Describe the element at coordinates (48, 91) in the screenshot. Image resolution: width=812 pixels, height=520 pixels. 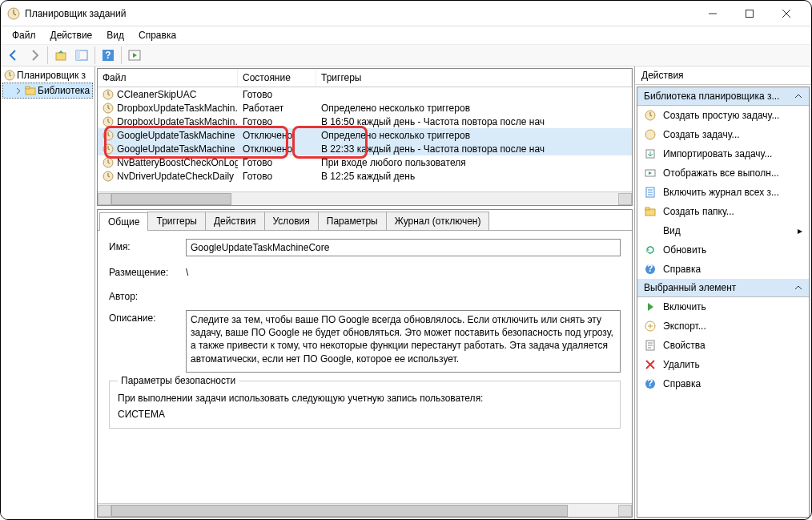
I see `tree-library: Библиотека` at that location.